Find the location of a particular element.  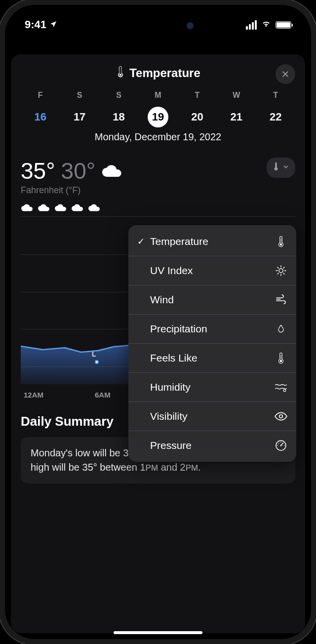

day-number: 18 is located at coordinates (119, 117).